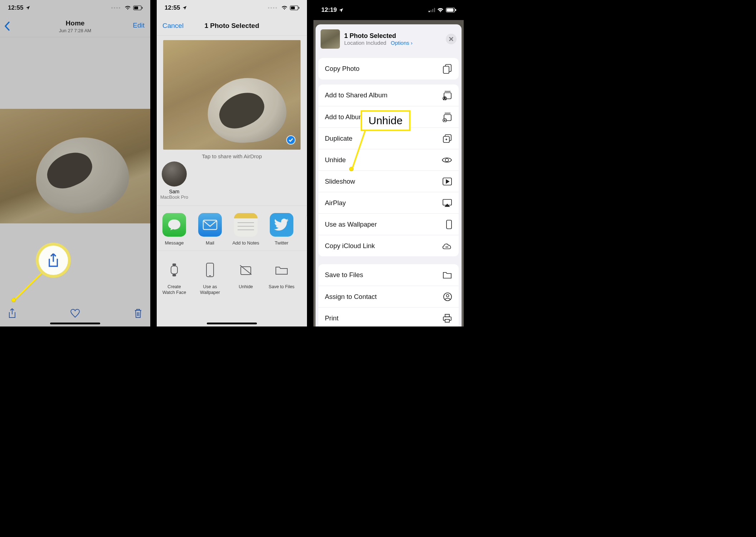 This screenshot has height=537, width=756. Describe the element at coordinates (447, 160) in the screenshot. I see `eye-icon` at that location.